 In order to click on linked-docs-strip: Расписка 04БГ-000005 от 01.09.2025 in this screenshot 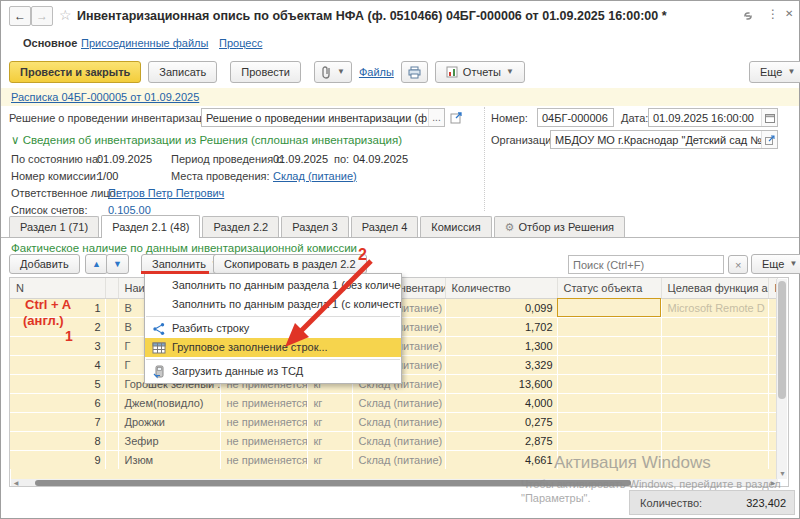, I will do `click(400, 97)`.